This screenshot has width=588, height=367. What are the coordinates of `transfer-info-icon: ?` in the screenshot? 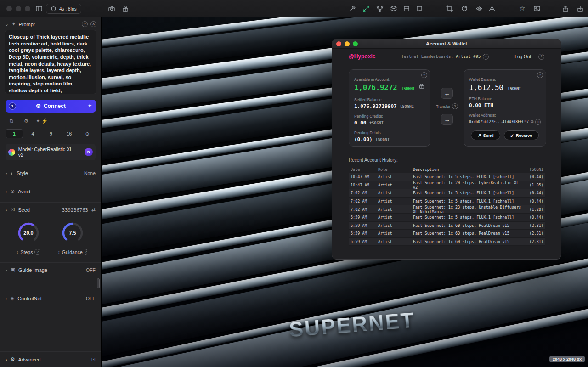 It's located at (455, 107).